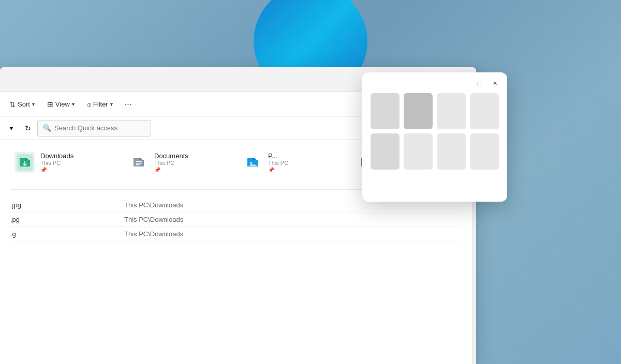  What do you see at coordinates (139, 162) in the screenshot?
I see `documents-folder-icon` at bounding box center [139, 162].